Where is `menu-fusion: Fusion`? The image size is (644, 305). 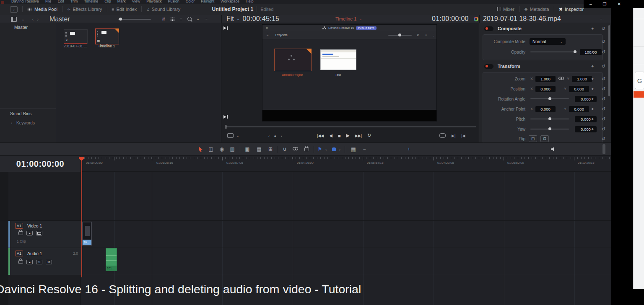 menu-fusion: Fusion is located at coordinates (174, 2).